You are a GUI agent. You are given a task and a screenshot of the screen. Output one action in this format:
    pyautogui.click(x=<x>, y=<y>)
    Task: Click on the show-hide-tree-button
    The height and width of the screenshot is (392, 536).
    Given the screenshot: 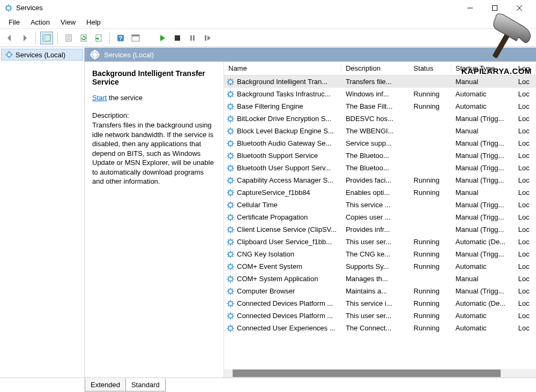 What is the action you would take?
    pyautogui.click(x=47, y=38)
    